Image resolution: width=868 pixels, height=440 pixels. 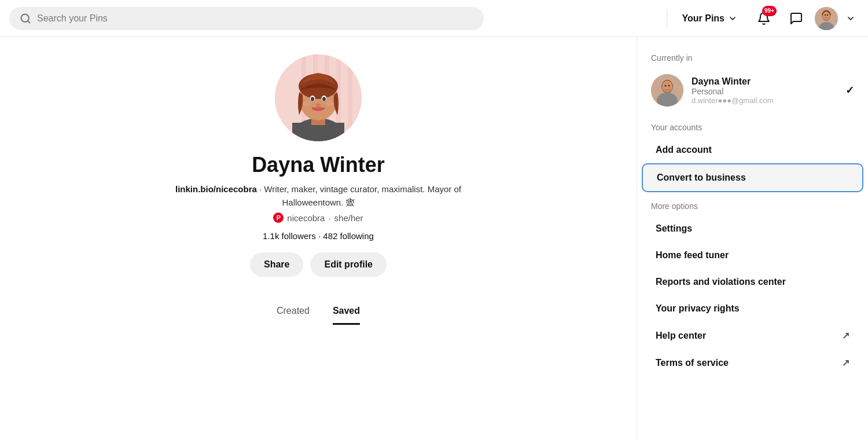 What do you see at coordinates (216, 189) in the screenshot?
I see `profile-link: linkin.bio/nicecobra` at bounding box center [216, 189].